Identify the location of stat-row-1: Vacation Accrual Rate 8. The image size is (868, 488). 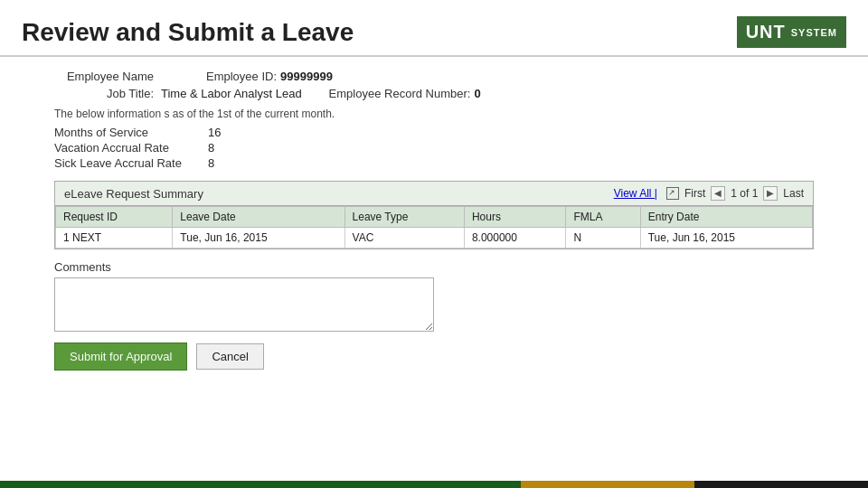
(434, 148).